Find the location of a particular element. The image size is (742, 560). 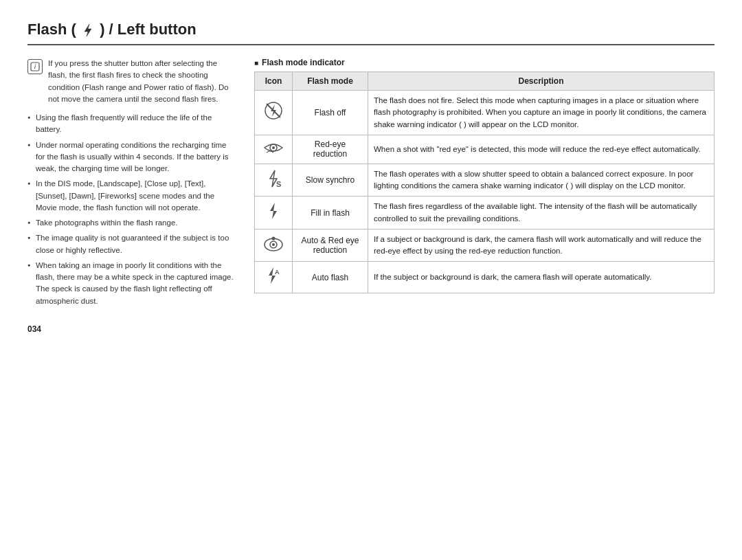

icon-cell-auto-redeye is located at coordinates (273, 245).